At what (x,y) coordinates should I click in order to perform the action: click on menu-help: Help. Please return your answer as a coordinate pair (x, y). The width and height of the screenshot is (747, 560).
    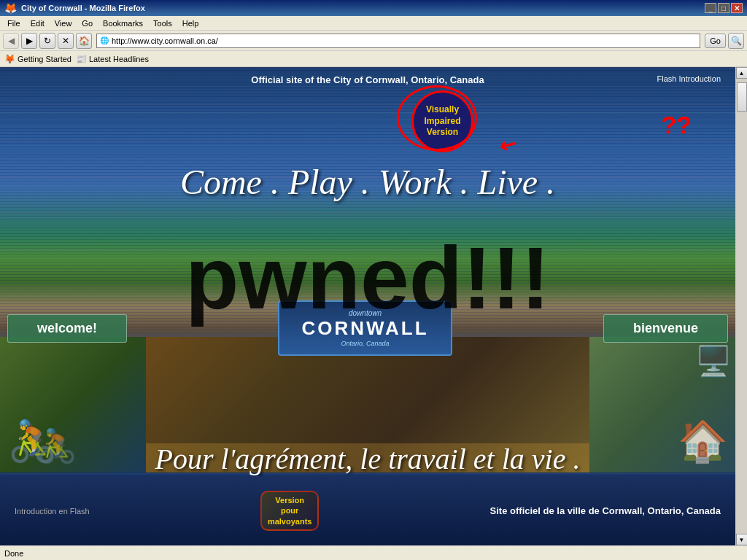
    Looking at the image, I should click on (191, 23).